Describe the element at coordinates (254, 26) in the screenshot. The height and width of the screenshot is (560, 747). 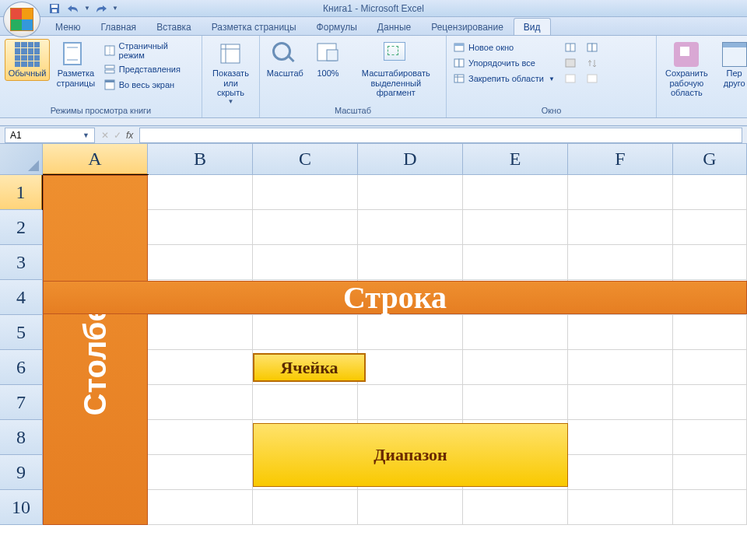
I see `tab-pagelayout: Разметка страницы` at that location.